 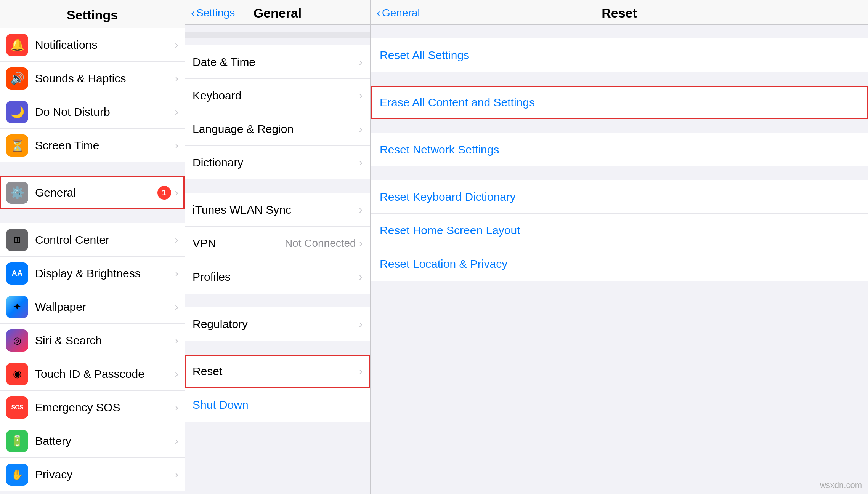 What do you see at coordinates (361, 163) in the screenshot?
I see `dictionary-chevron: ›` at bounding box center [361, 163].